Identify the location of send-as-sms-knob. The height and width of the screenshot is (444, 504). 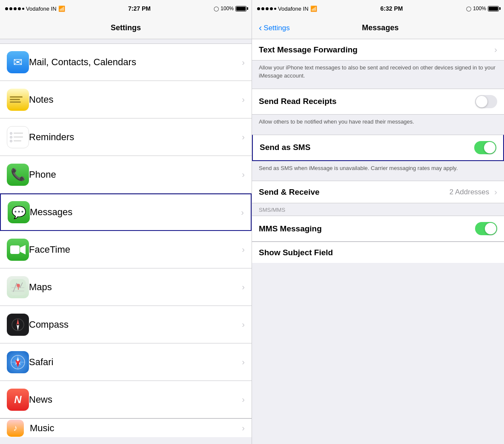
(490, 147).